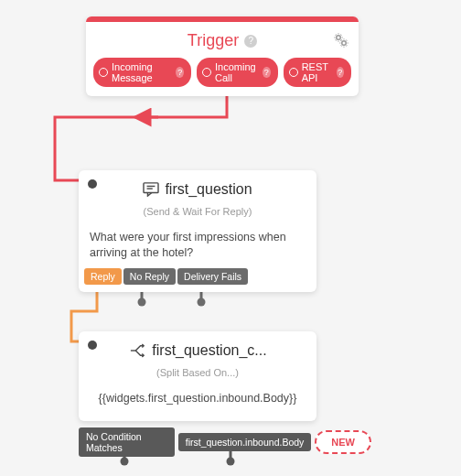 The height and width of the screenshot is (476, 461). What do you see at coordinates (209, 351) in the screenshot?
I see `widget-title: first_question_c...` at bounding box center [209, 351].